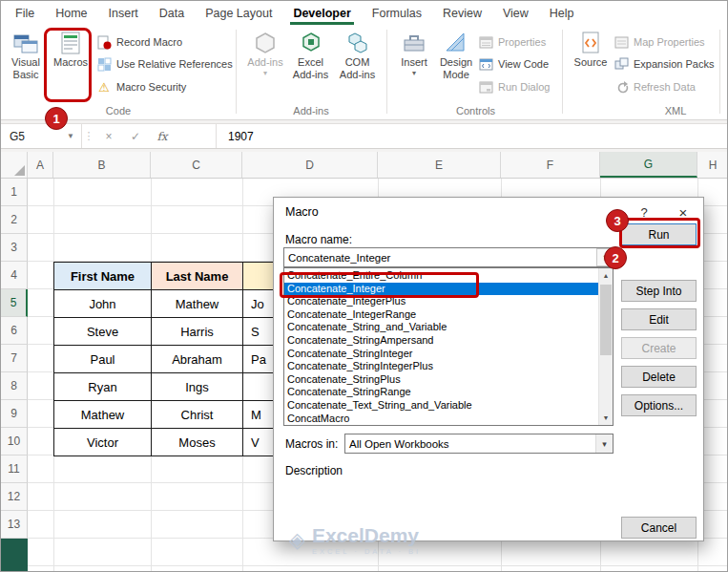  Describe the element at coordinates (109, 136) in the screenshot. I see `cancel-entry-icon: ×` at that location.